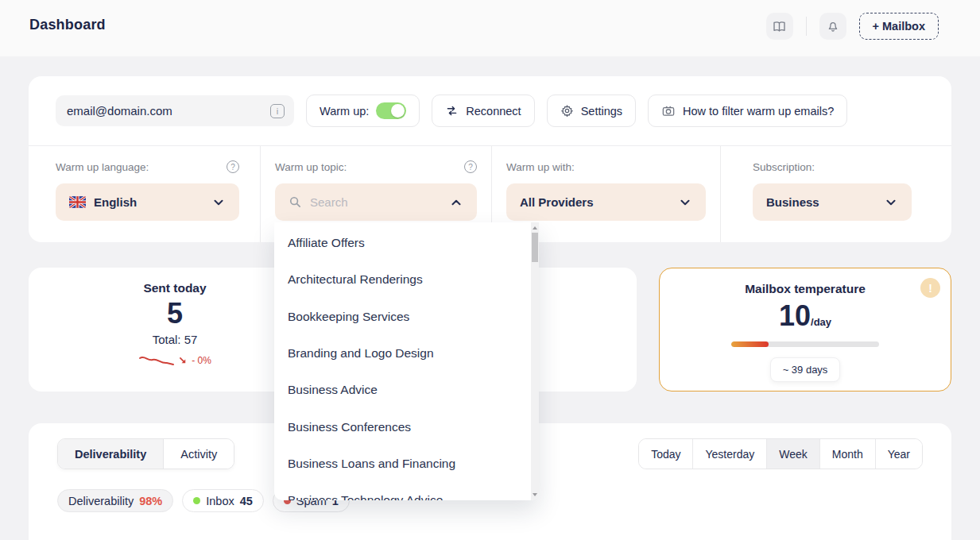 This screenshot has height=540, width=980. Describe the element at coordinates (311, 167) in the screenshot. I see `topic-label: Warm up topic:` at that location.